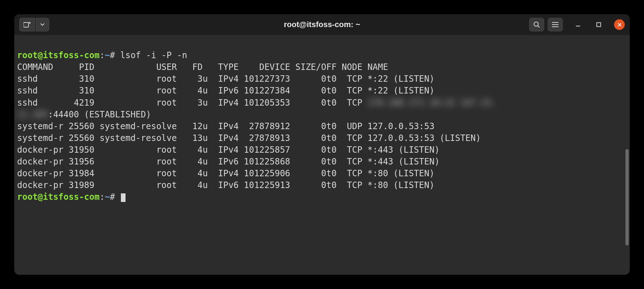  What do you see at coordinates (578, 25) in the screenshot?
I see `minimize-button` at bounding box center [578, 25].